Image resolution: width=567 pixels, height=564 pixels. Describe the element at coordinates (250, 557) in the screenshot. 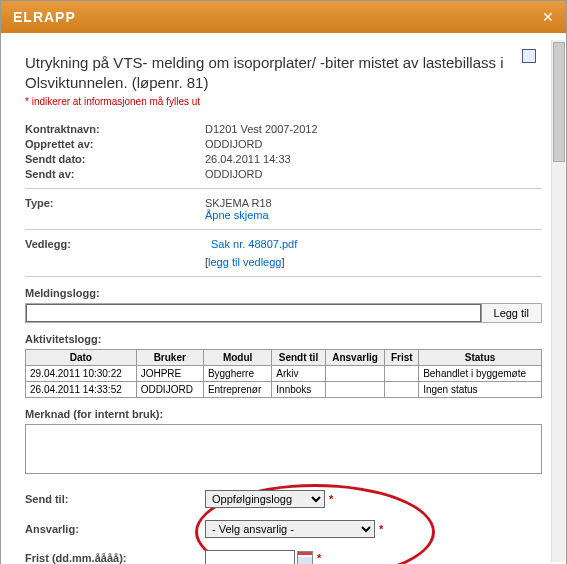

I see `frist-input` at that location.